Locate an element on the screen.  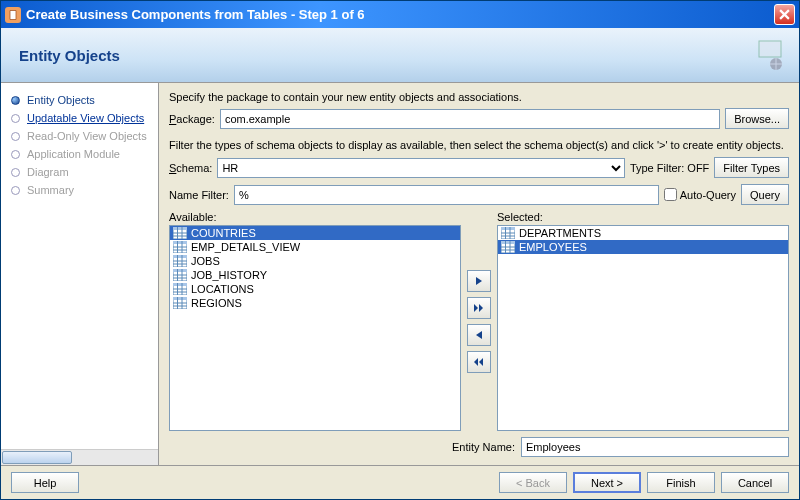
name-filter-input is located at coordinates (446, 195).